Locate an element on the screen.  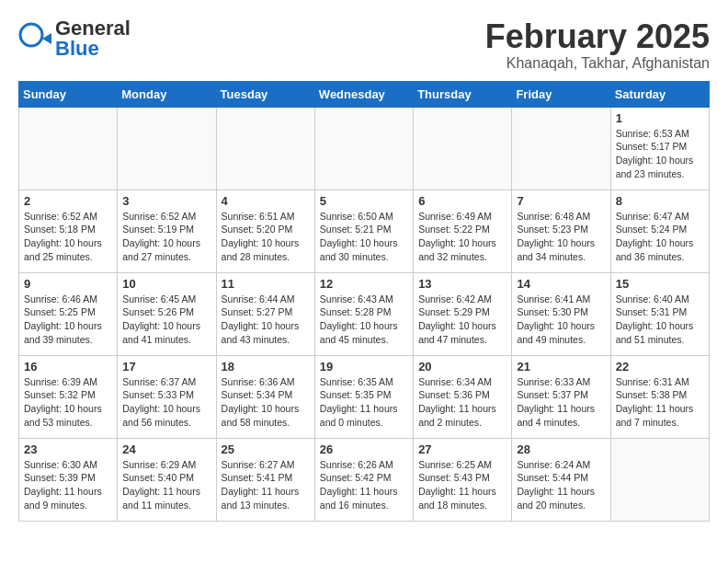
location: Khanaqah, Takhar, Afghanistan is located at coordinates (597, 63).